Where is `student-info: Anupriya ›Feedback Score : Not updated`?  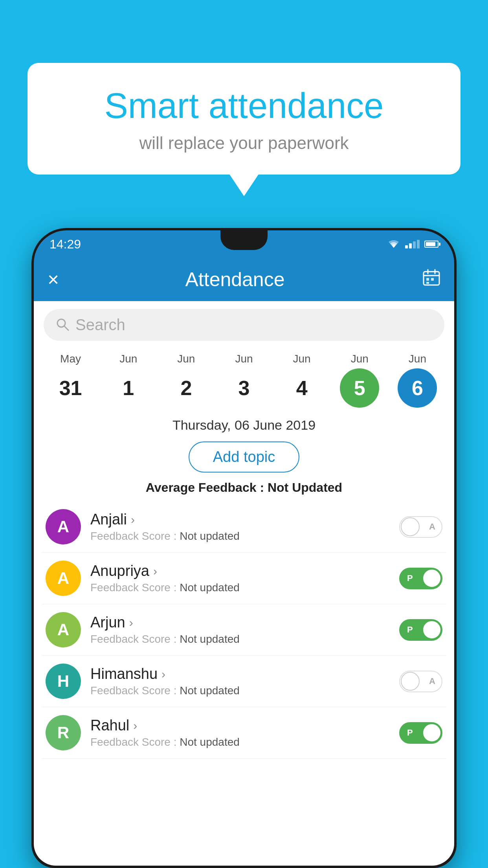 student-info: Anupriya ›Feedback Score : Not updated is located at coordinates (240, 578).